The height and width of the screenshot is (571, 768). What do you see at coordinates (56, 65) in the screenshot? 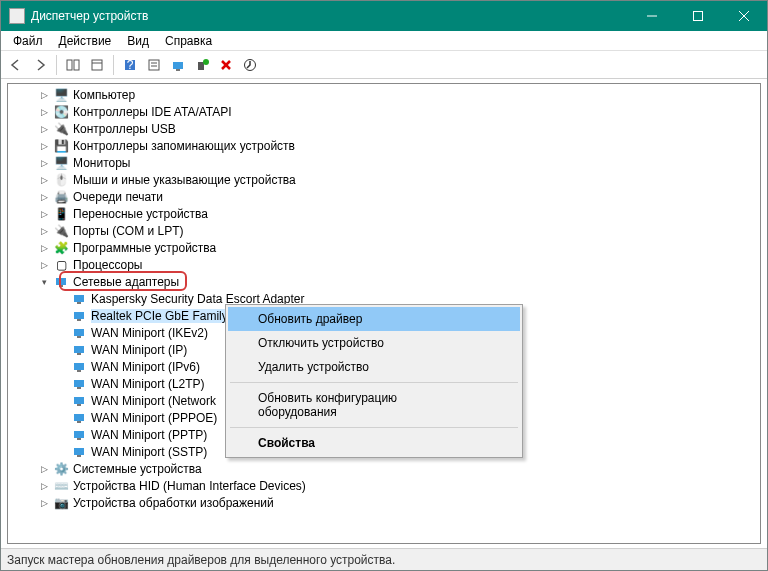
I see `toolbar-separator` at bounding box center [56, 65].